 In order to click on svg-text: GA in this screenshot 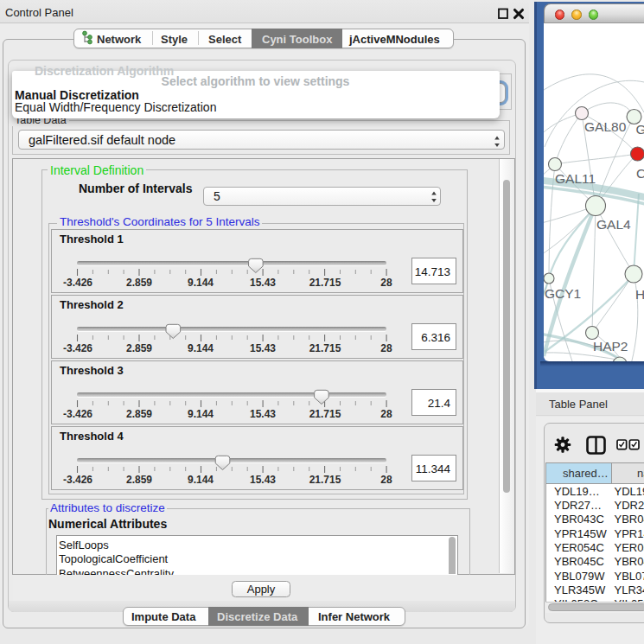, I will do `click(640, 130)`.